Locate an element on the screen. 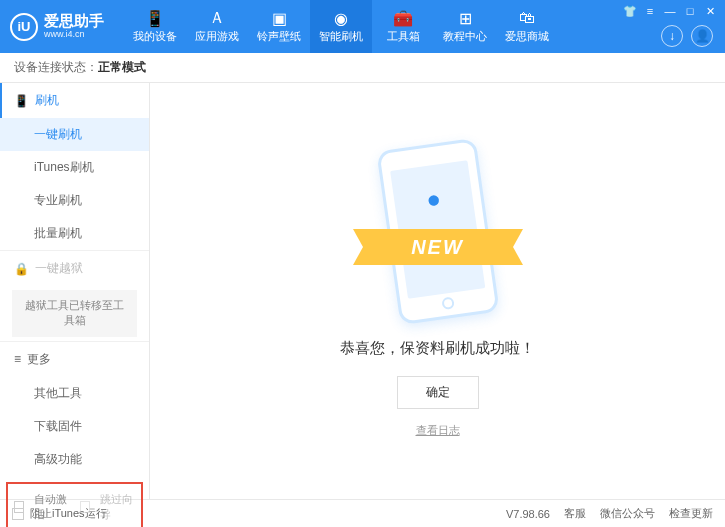 This screenshot has height=527, width=725. auto-activate-label: 自动激活 is located at coordinates (52, 507).